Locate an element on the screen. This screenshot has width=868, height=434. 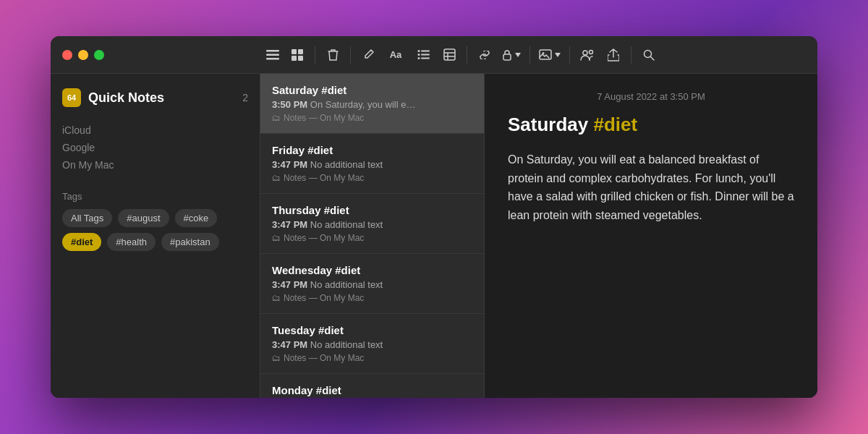
close-button is located at coordinates (67, 55).